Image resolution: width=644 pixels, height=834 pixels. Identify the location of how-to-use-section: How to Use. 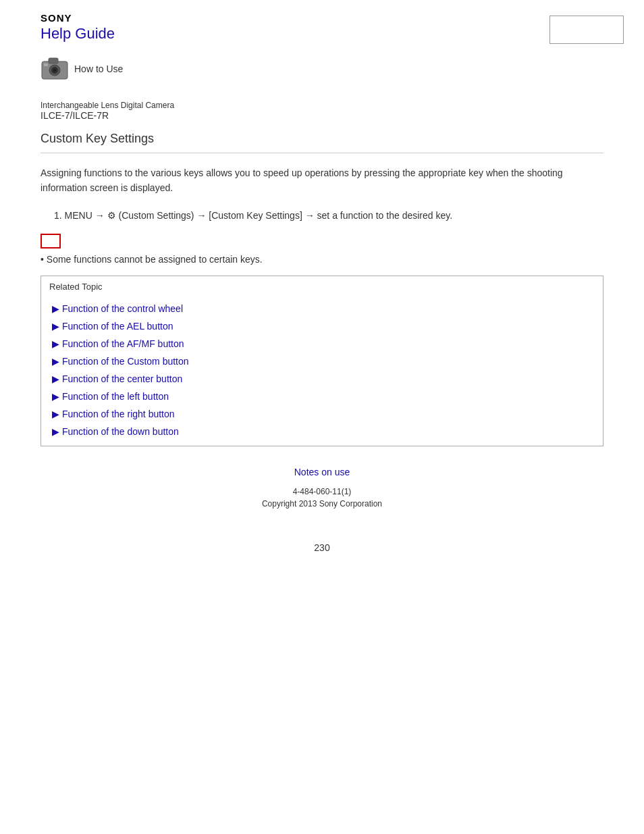
(322, 69).